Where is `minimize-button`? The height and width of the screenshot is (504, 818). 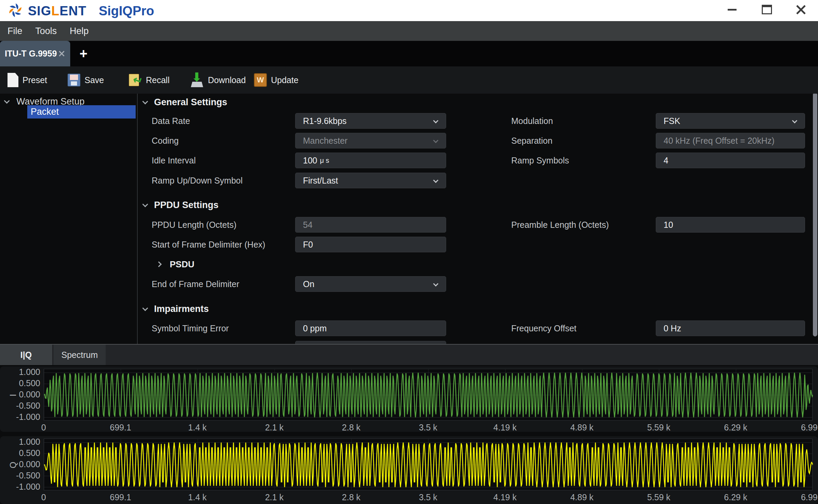
minimize-button is located at coordinates (732, 10).